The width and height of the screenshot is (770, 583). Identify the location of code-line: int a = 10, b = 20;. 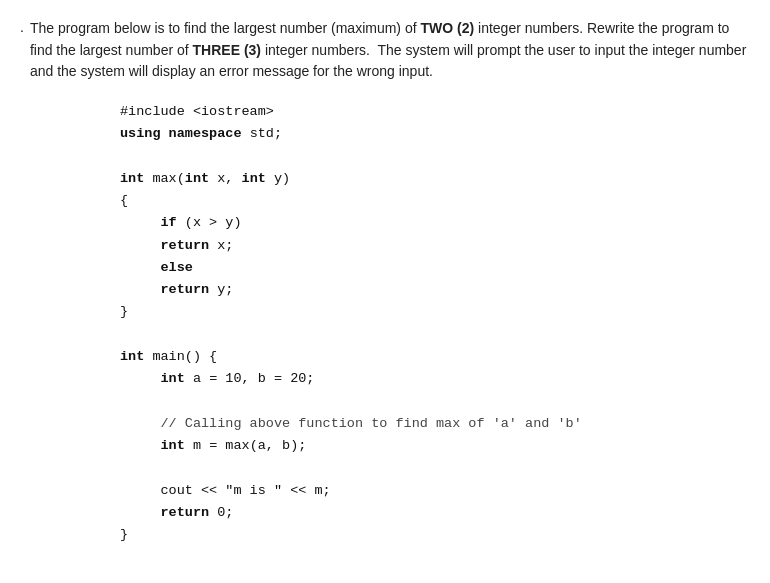
(435, 379).